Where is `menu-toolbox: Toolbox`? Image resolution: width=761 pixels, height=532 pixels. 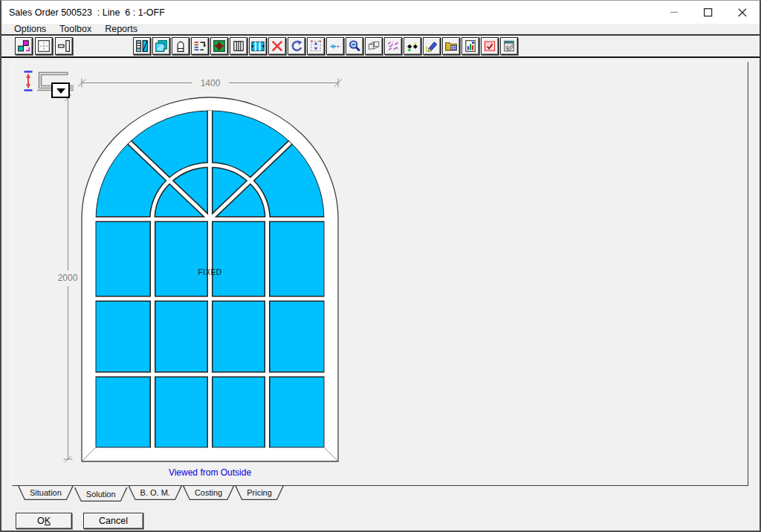 menu-toolbox: Toolbox is located at coordinates (76, 30).